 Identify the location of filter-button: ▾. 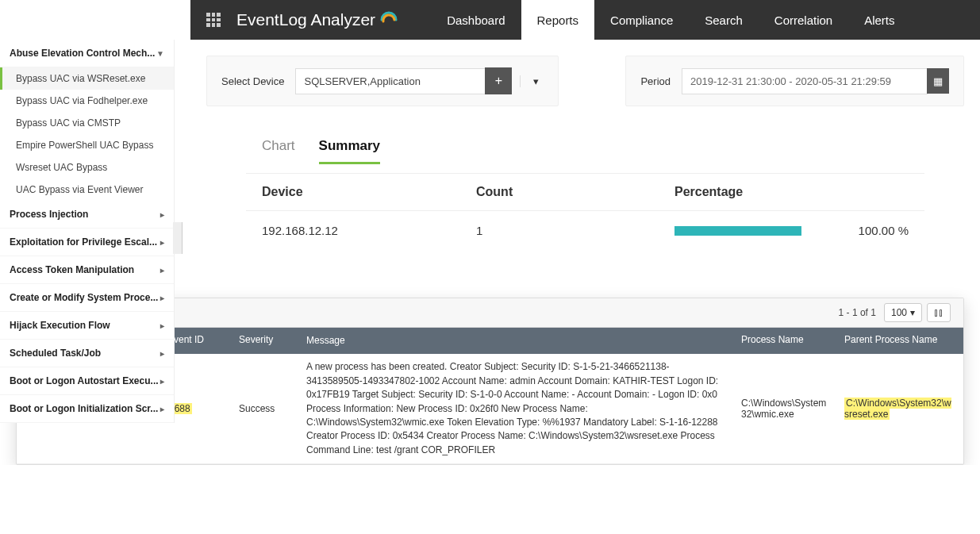
(532, 81).